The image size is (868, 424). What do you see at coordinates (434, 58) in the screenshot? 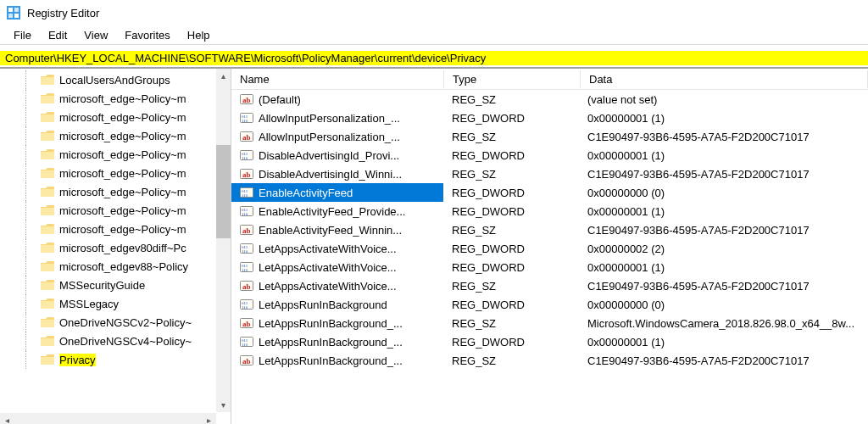
I see `address-bar: Computer\HKEY_LOCAL_MACHINE\SOFTWARE\Mic…` at bounding box center [434, 58].